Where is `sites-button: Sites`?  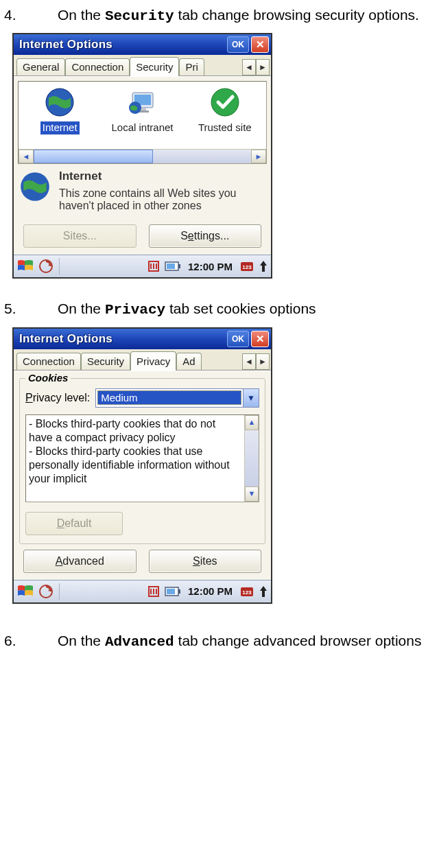 sites-button: Sites is located at coordinates (206, 561).